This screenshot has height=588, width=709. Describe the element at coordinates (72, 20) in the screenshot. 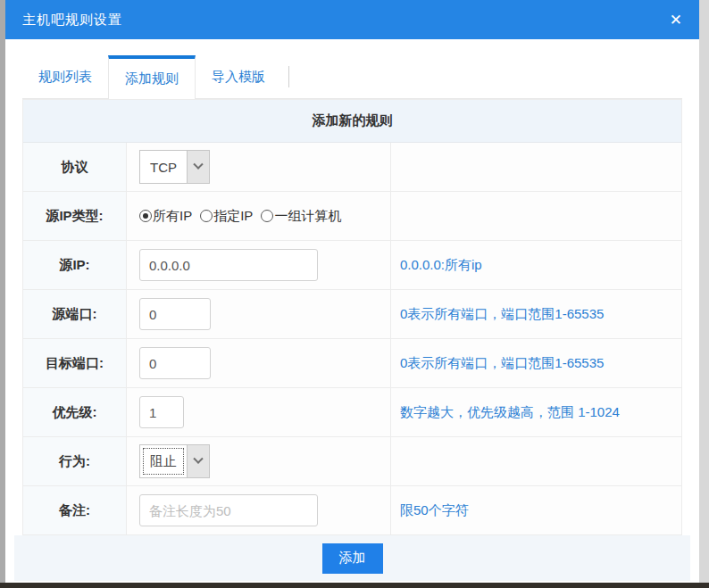

I see `dialog-title: 主机吧规则设置` at that location.